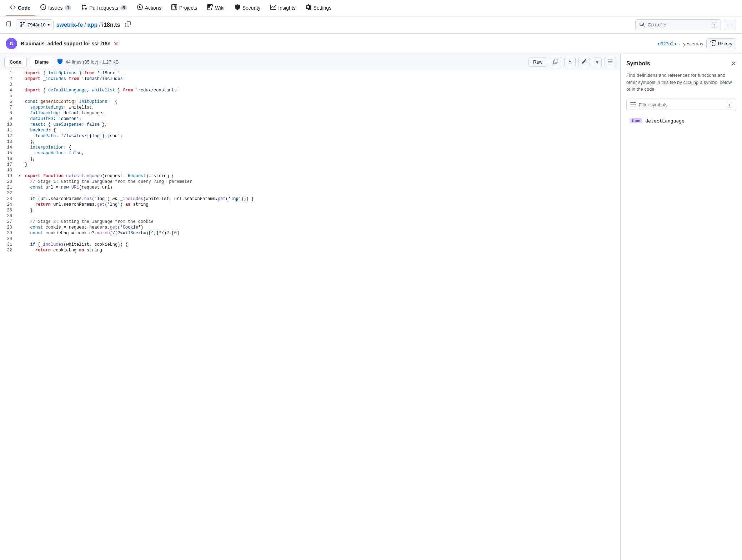 The height and width of the screenshot is (560, 742). I want to click on line-number: 6, so click(9, 102).